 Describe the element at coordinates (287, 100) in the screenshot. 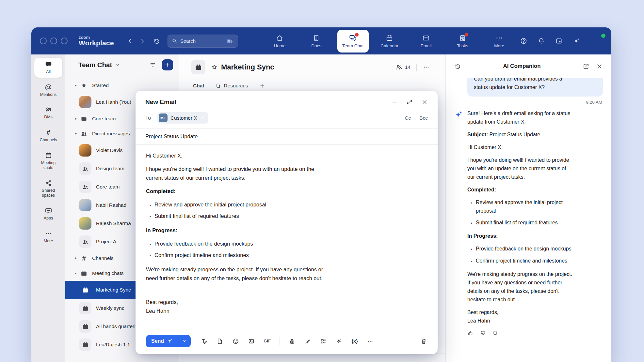

I see `modal-header: New Email` at that location.